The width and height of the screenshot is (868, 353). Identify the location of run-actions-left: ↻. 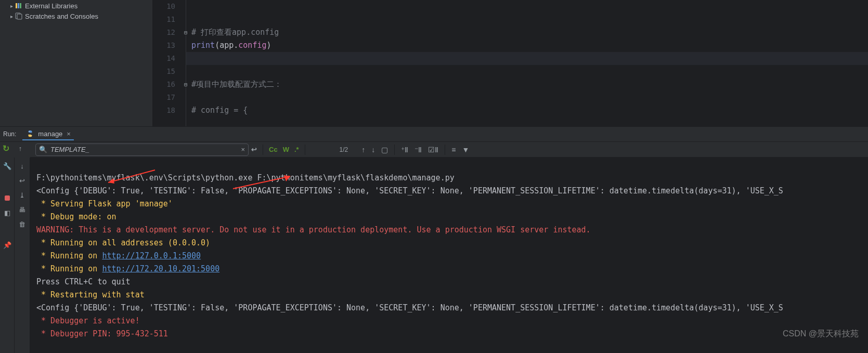
(7, 150).